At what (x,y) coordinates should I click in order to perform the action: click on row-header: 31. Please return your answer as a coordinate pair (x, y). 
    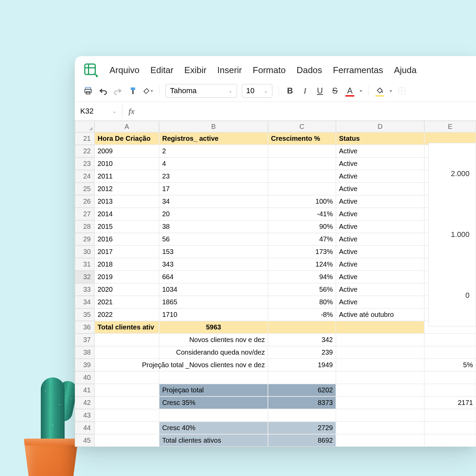
    Looking at the image, I should click on (85, 265).